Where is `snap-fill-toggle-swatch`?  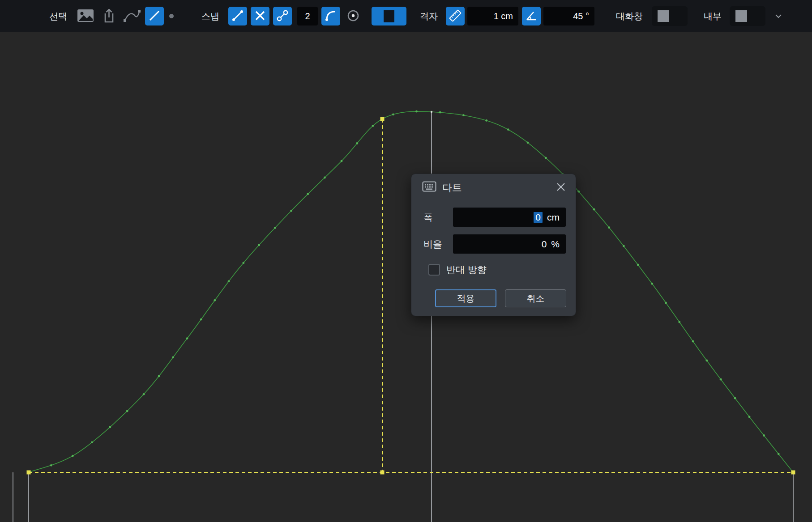
snap-fill-toggle-swatch is located at coordinates (389, 16).